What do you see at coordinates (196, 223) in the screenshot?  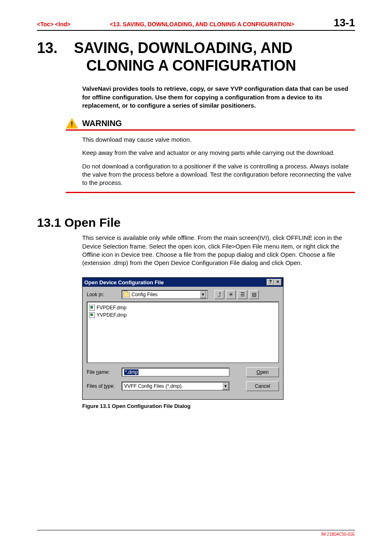 I see `section-heading: 13.1 Open File` at bounding box center [196, 223].